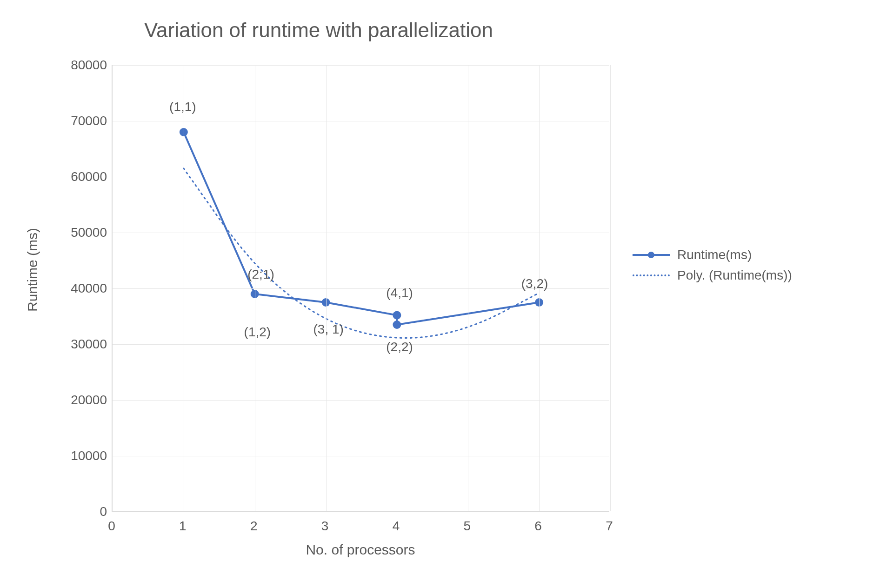 Image resolution: width=893 pixels, height=588 pixels. What do you see at coordinates (60, 512) in the screenshot?
I see `y-tick-label: 0` at bounding box center [60, 512].